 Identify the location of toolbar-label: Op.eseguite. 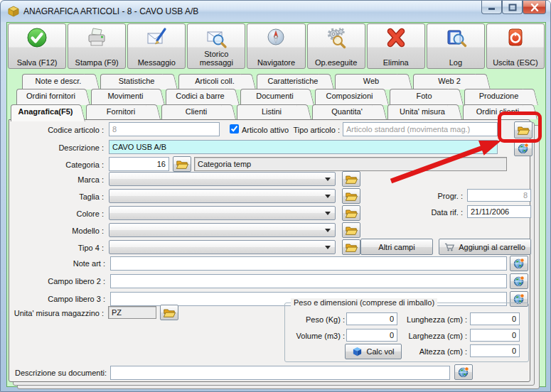
(336, 62).